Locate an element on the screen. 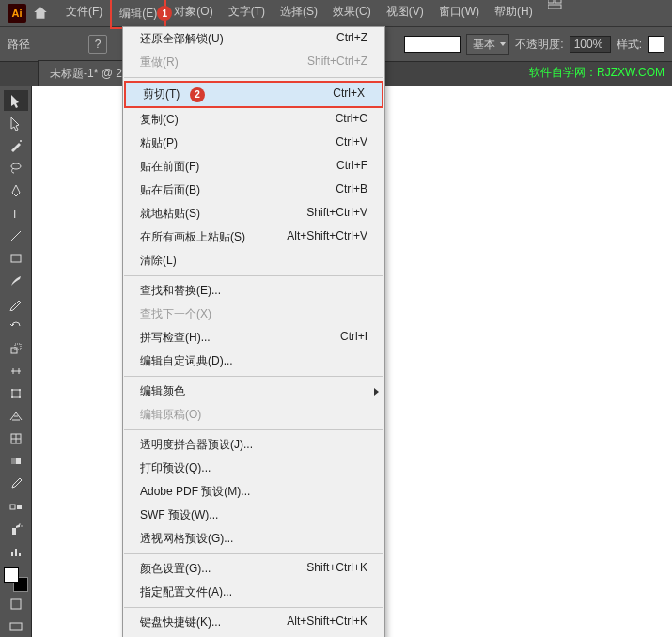 Image resolution: width=672 pixels, height=637 pixels. draw-mode is located at coordinates (16, 604).